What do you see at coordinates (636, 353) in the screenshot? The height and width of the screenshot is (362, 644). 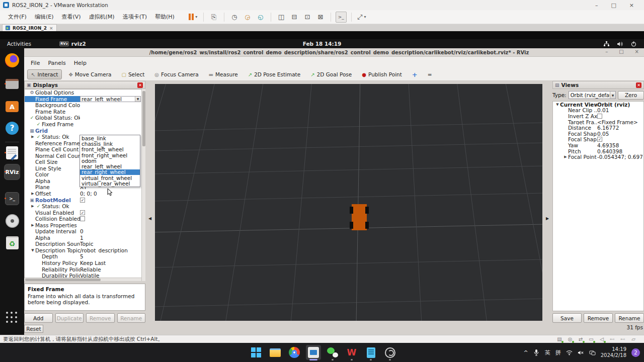 I see `notification-badge: 2` at bounding box center [636, 353].